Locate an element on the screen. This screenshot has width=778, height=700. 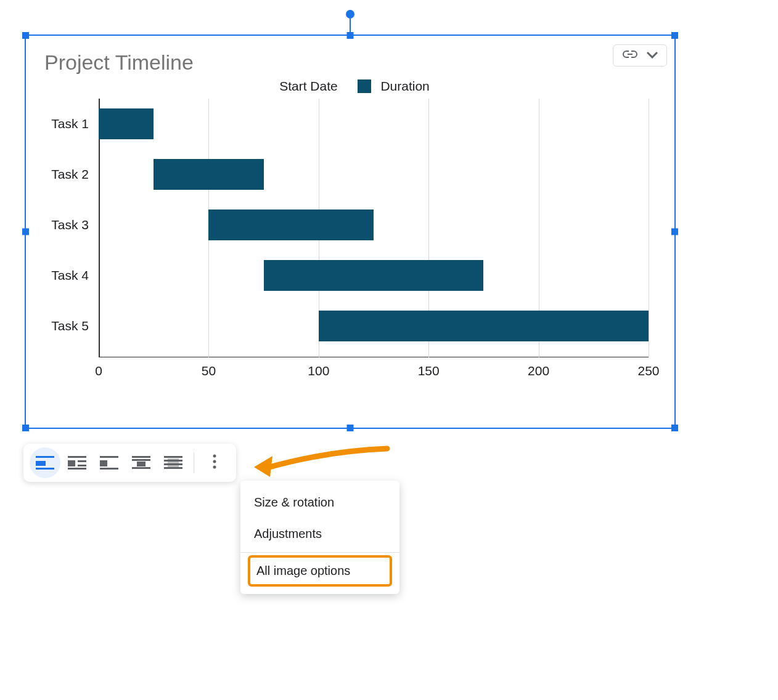
x-tick: 150 is located at coordinates (429, 371).